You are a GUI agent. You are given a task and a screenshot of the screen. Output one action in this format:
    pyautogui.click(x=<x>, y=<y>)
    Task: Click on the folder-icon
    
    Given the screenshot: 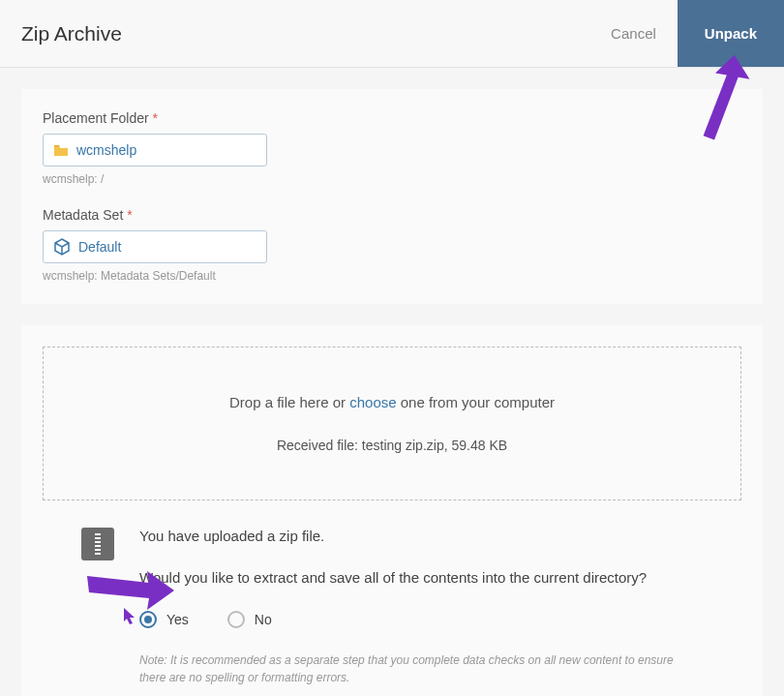 What is the action you would take?
    pyautogui.click(x=61, y=150)
    